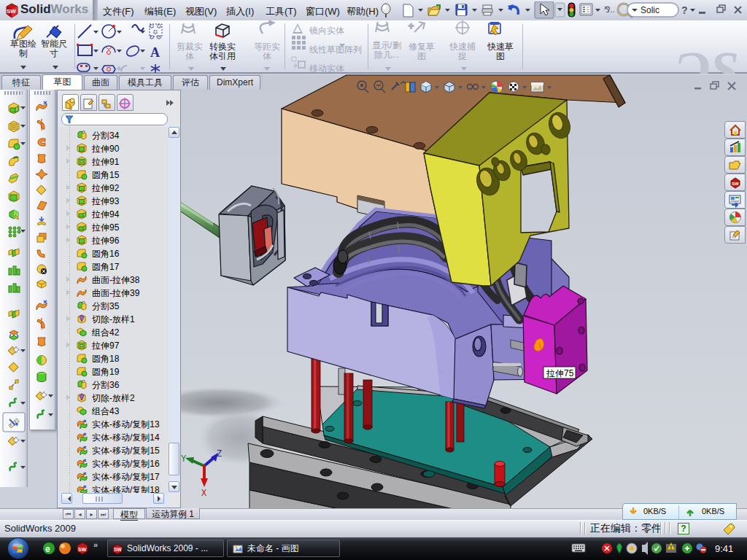  What do you see at coordinates (48, 549) in the screenshot?
I see `svg-text: e` at bounding box center [48, 549].